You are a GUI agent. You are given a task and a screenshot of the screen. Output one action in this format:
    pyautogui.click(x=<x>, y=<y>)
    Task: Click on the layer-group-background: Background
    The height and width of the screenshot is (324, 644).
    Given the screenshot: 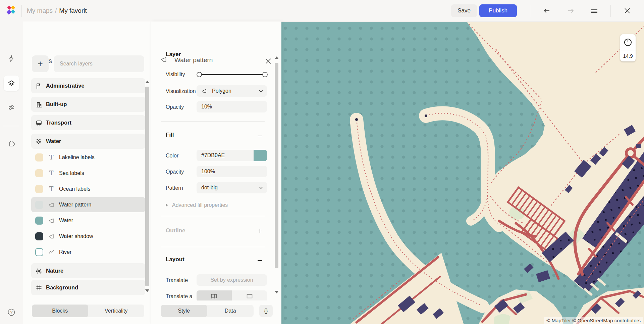 What is the action you would take?
    pyautogui.click(x=88, y=287)
    